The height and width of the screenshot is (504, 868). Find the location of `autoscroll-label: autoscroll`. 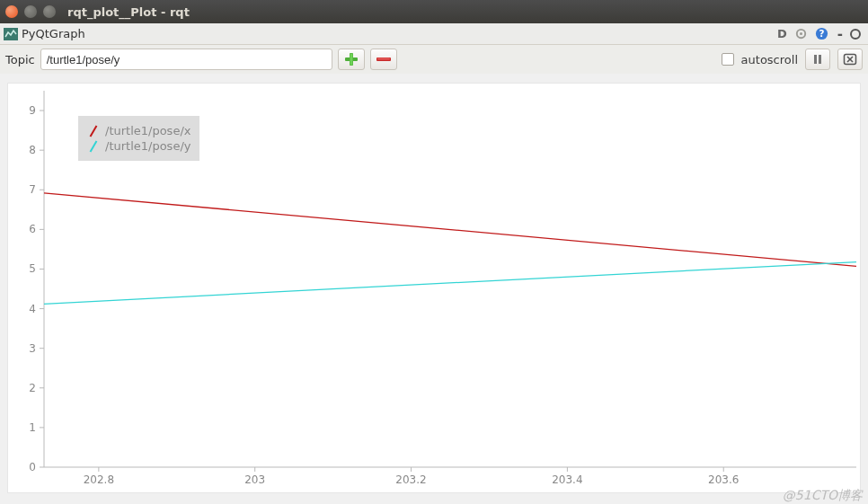

autoscroll-label: autoscroll is located at coordinates (769, 59).